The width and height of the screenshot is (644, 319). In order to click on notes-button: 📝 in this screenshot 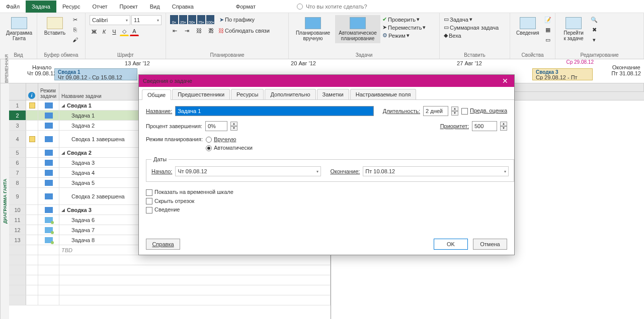, I will do `click(548, 20)`.